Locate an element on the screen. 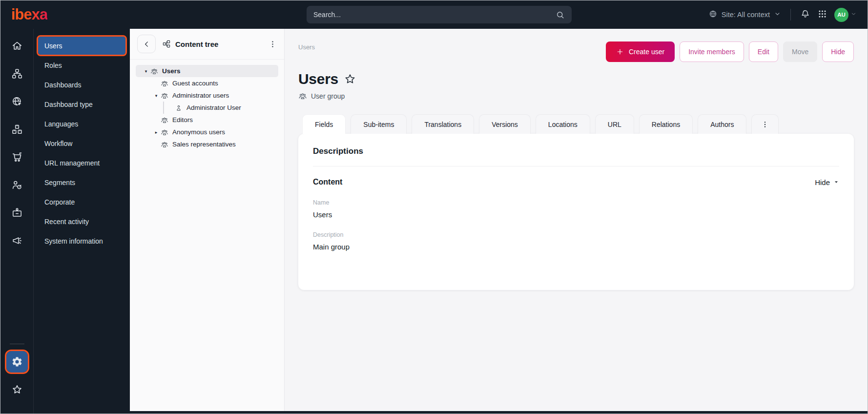  topbar-right: Site: All context AU is located at coordinates (783, 15).